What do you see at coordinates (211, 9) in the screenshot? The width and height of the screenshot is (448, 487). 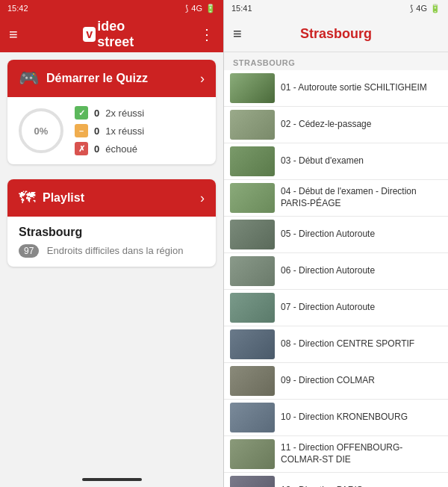 I see `left-battery-icon: 🔋` at bounding box center [211, 9].